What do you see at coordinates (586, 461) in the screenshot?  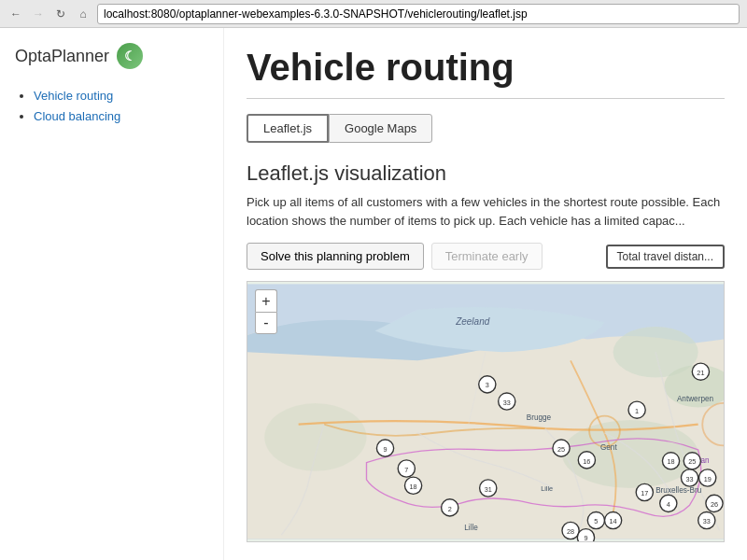 I see `svg-text: 16` at bounding box center [586, 461].